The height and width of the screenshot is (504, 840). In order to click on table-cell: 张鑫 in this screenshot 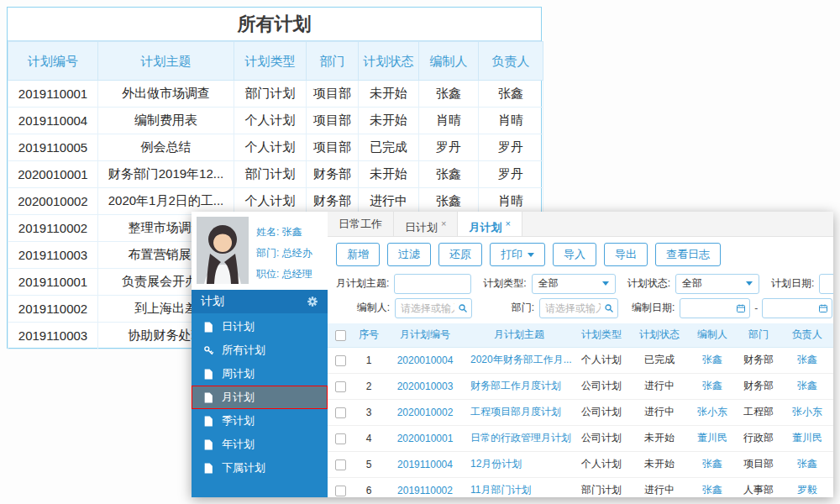, I will do `click(511, 94)`.